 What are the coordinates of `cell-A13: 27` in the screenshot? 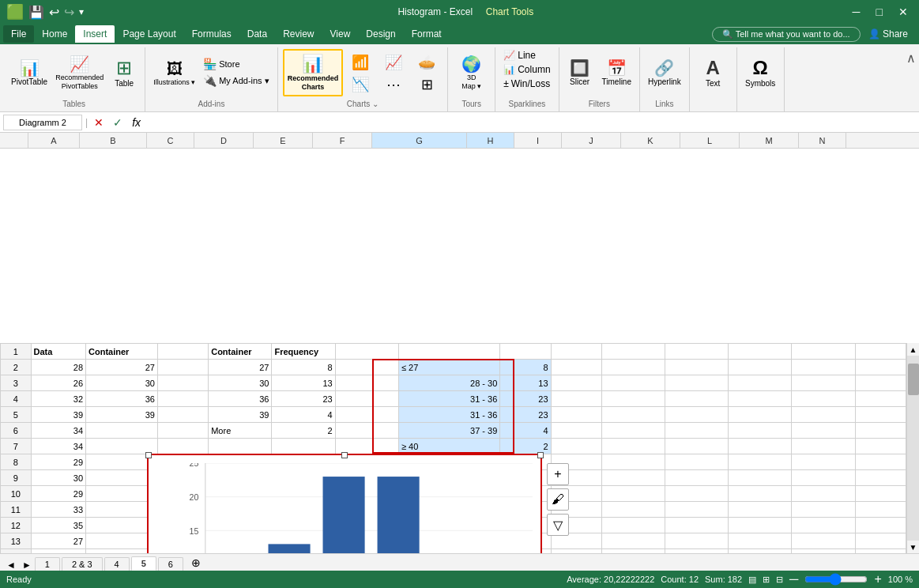 It's located at (58, 541).